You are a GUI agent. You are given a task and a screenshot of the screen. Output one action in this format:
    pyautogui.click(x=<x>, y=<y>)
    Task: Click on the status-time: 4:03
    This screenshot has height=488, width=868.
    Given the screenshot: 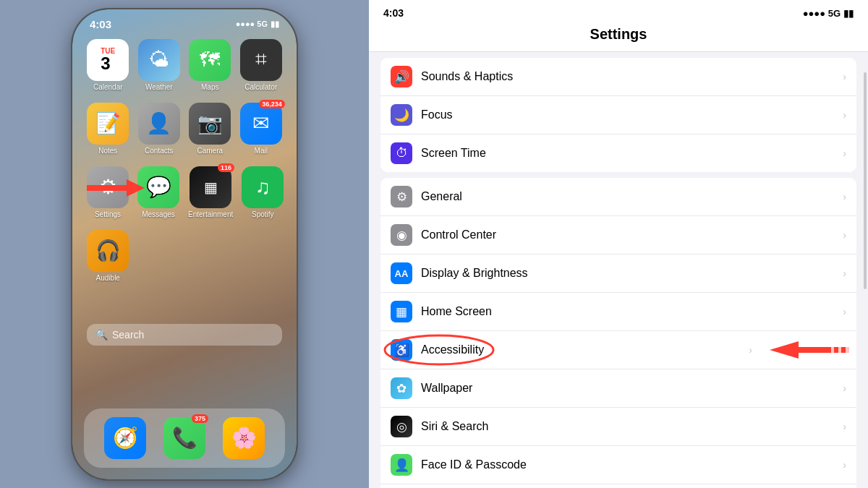 What is the action you would take?
    pyautogui.click(x=101, y=25)
    